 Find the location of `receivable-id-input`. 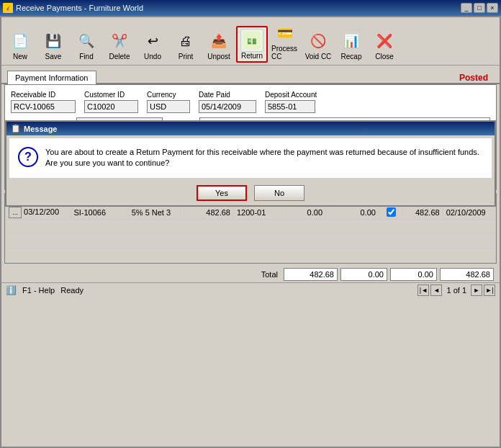

receivable-id-input is located at coordinates (43, 107).